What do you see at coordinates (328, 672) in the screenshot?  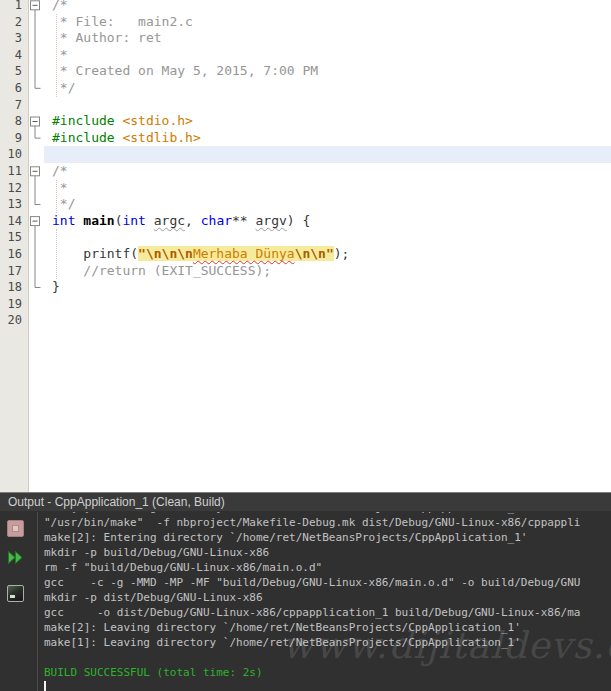 I see `output-line: BUILD SUCCESSFUL (total time: 2s)` at bounding box center [328, 672].